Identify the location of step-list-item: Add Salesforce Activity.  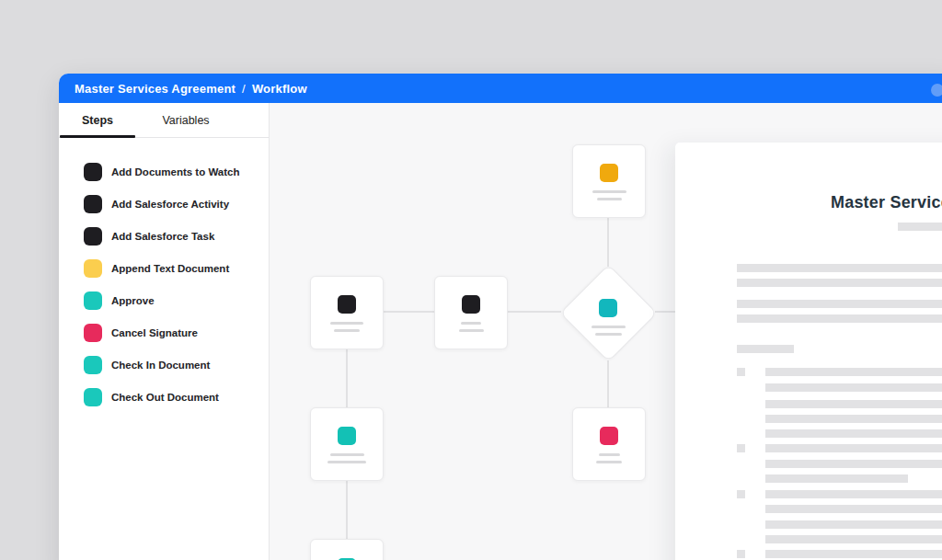
(177, 204).